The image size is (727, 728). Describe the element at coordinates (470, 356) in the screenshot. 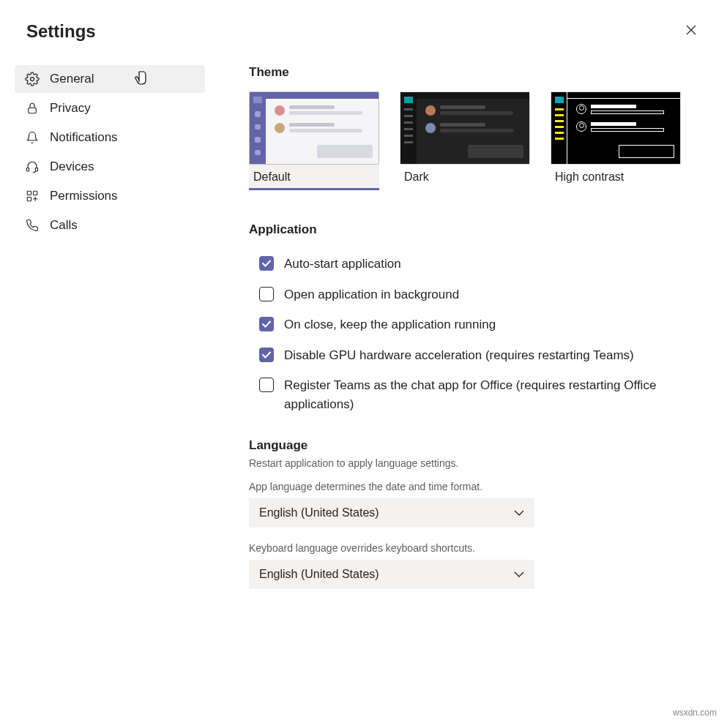

I see `option-disable-gpu: Disable GPU hardware acceleration (requi…` at that location.